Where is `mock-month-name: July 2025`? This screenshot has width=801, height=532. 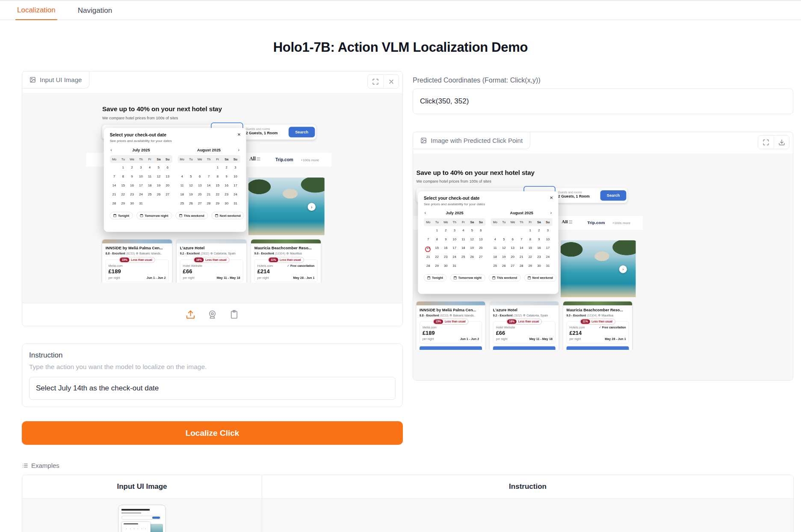 mock-month-name: July 2025 is located at coordinates (455, 213).